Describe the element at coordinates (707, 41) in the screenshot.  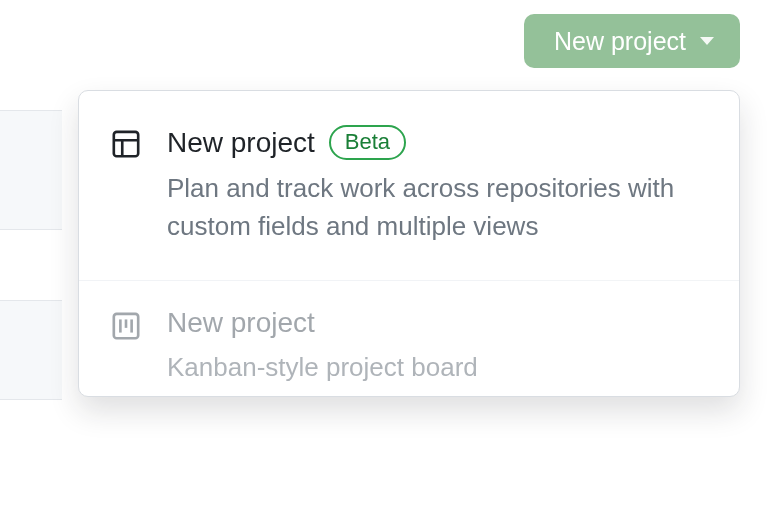
I see `caret-down-icon` at that location.